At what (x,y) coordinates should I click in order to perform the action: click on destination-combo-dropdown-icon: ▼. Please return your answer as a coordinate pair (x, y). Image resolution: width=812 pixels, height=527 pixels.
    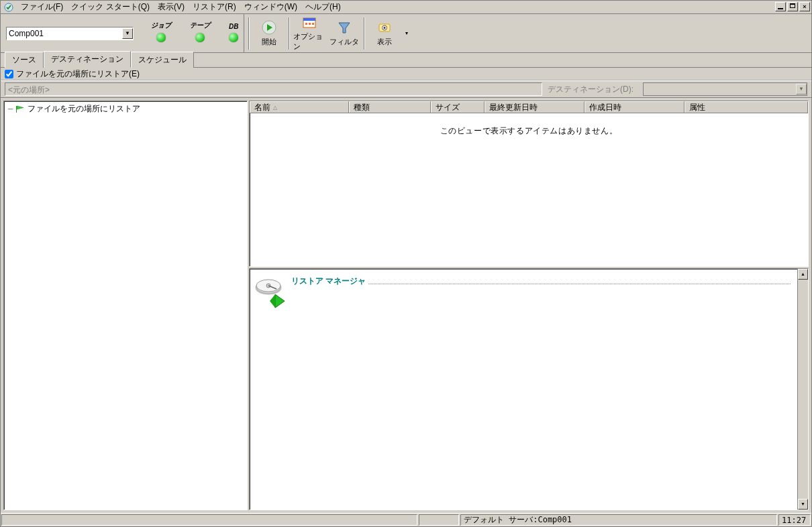
    Looking at the image, I should click on (801, 89).